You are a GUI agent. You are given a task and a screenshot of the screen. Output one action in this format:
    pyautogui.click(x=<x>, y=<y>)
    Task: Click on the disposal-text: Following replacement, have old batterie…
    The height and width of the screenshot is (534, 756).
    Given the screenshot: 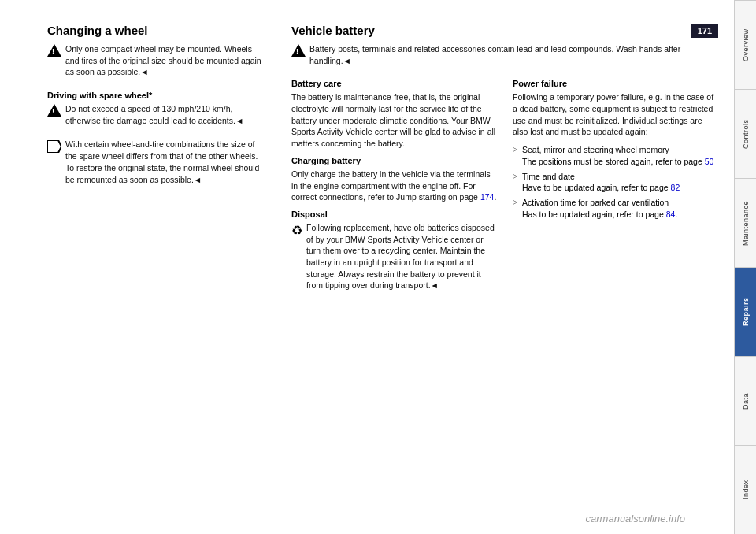 What is the action you would take?
    pyautogui.click(x=402, y=257)
    